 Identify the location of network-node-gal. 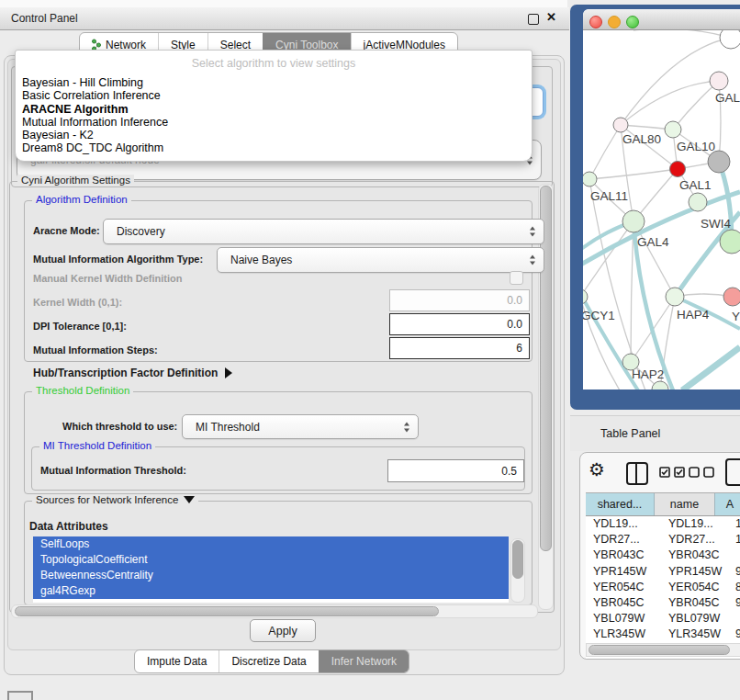
(719, 81).